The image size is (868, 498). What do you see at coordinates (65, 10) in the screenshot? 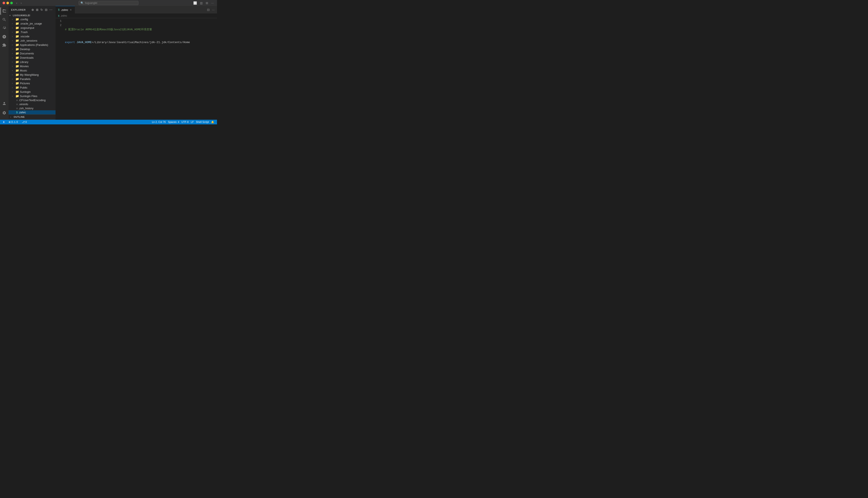
I see `tab-zshrc: $ .zshrc ×` at bounding box center [65, 10].